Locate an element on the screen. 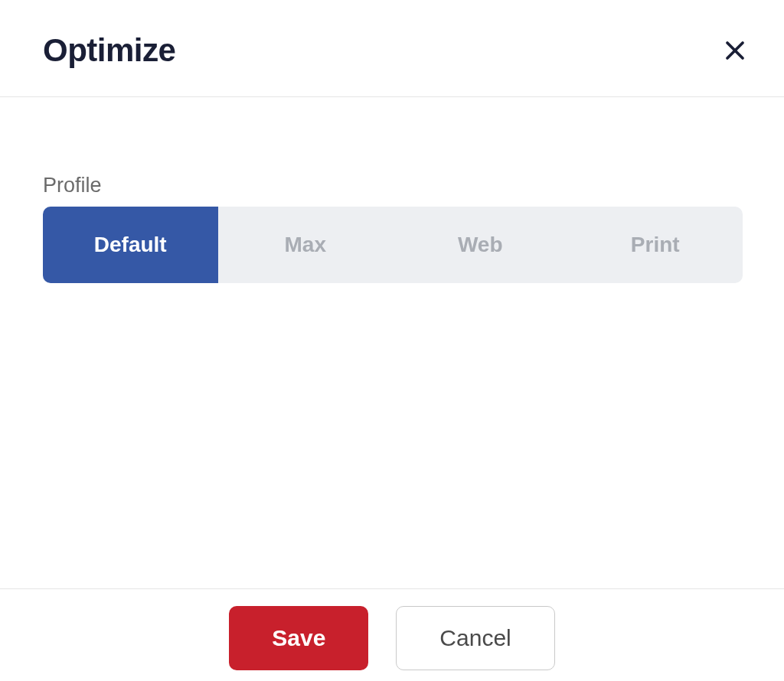 The image size is (784, 681). cancel-button: Cancel is located at coordinates (475, 638).